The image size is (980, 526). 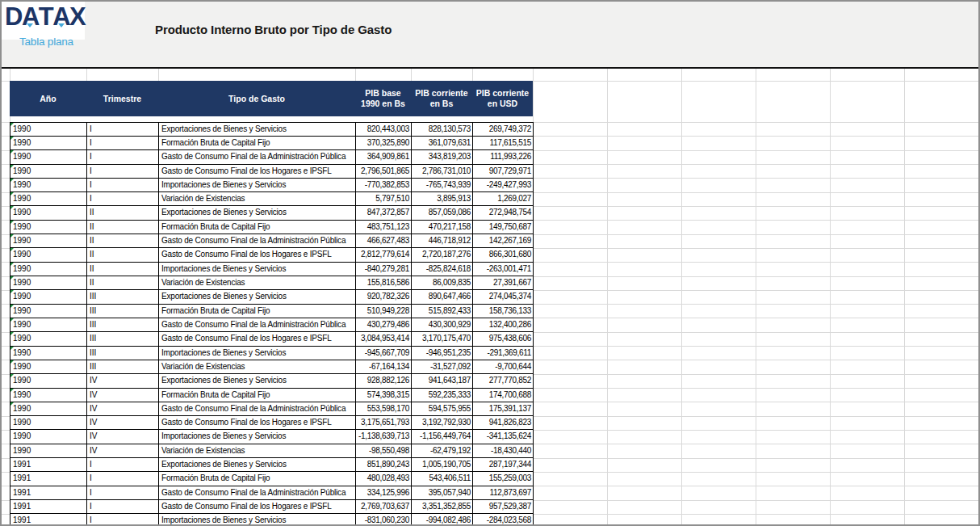 What do you see at coordinates (442, 297) in the screenshot?
I see `pib-bs-cell: 890,647,466` at bounding box center [442, 297].